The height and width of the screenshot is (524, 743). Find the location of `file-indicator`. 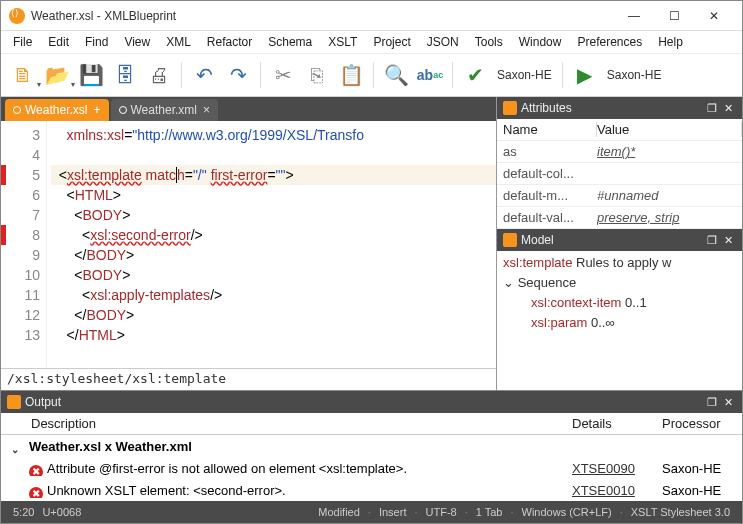

file-indicator is located at coordinates (123, 110).